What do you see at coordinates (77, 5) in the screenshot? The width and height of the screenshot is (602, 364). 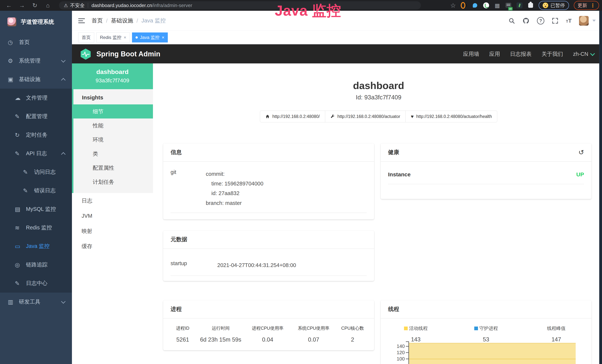 I see `not-secure-label: 不安全` at bounding box center [77, 5].